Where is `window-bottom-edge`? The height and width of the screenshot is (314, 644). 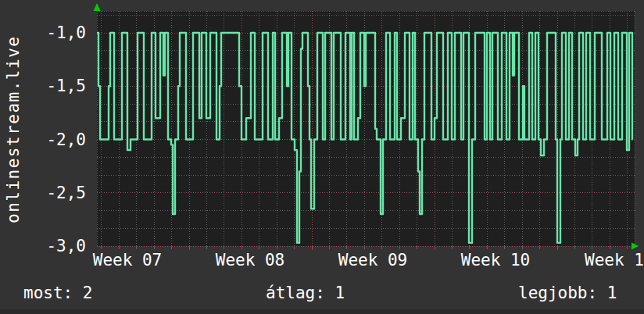
window-bottom-edge is located at coordinates (322, 312).